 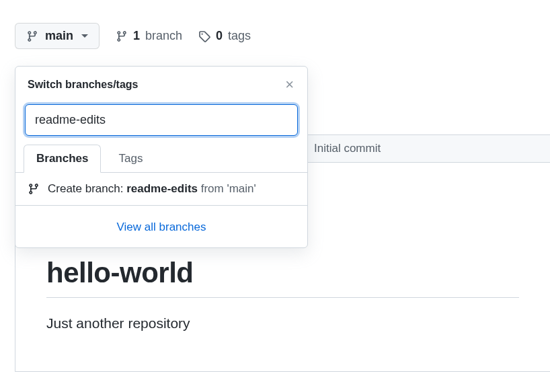 What do you see at coordinates (289, 85) in the screenshot?
I see `close-icon: ×` at bounding box center [289, 85].